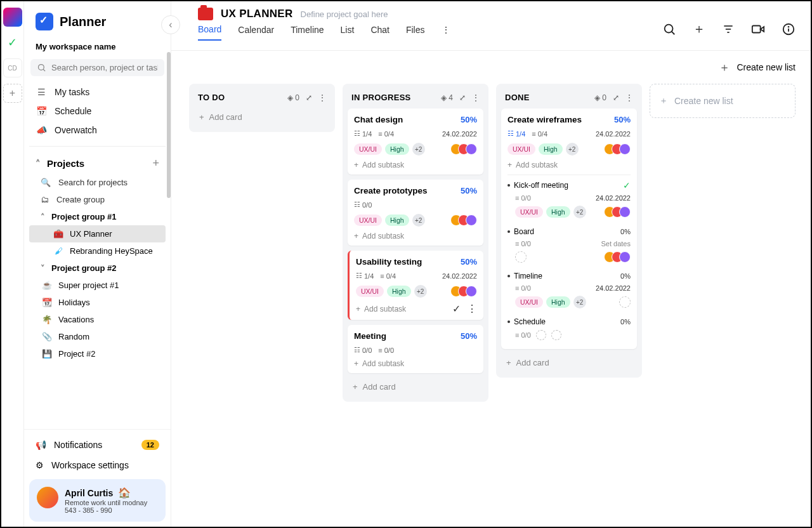 The height and width of the screenshot is (528, 812). I want to click on video-icon, so click(758, 29).